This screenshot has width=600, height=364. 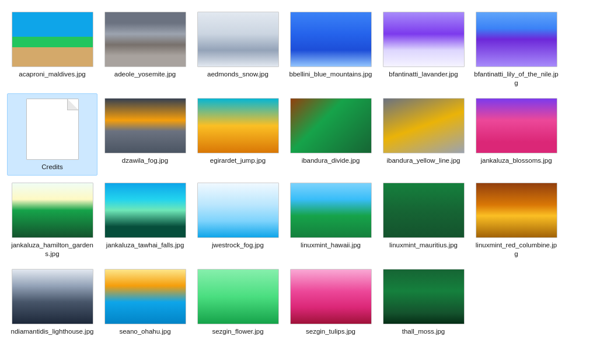 I want to click on file-item: adeole_yosemite.jpg, so click(x=145, y=49).